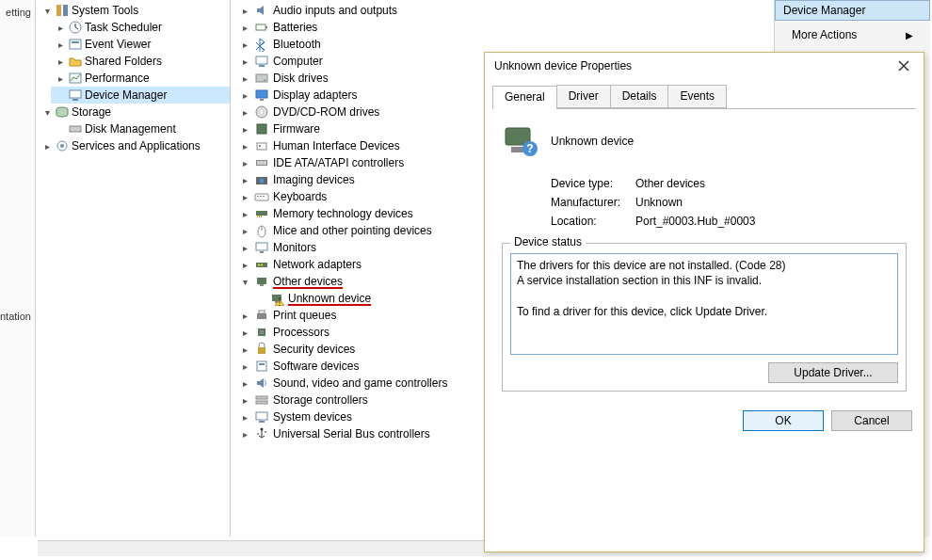 The height and width of the screenshot is (560, 932). Describe the element at coordinates (62, 112) in the screenshot. I see `storage-icon` at that location.